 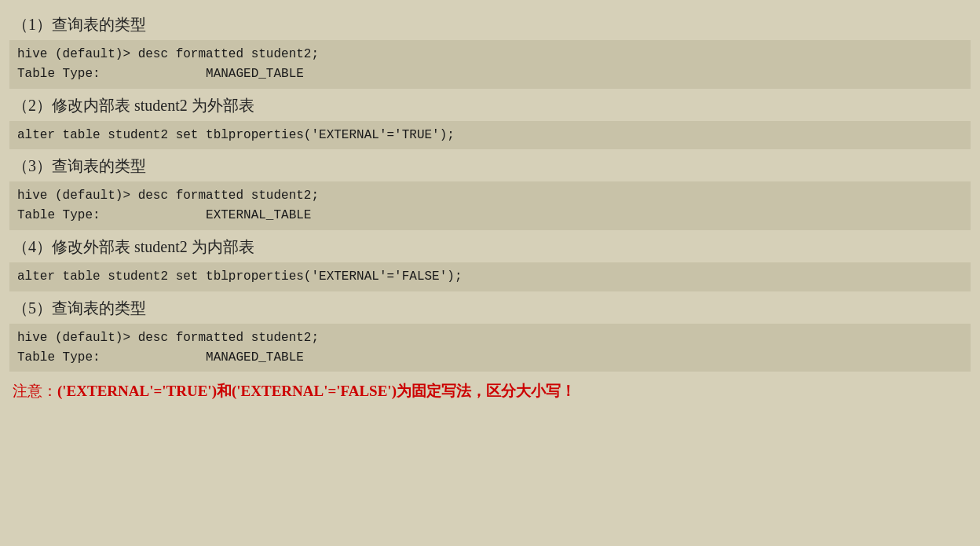 I want to click on note-line: 注意：('EXTERNAL'='TRUE')和('EXTERNAL'='FALS…, so click(x=490, y=390).